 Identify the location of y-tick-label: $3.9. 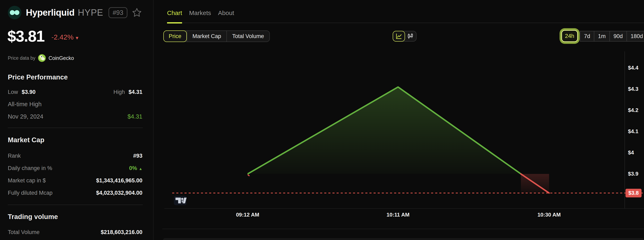
(633, 174).